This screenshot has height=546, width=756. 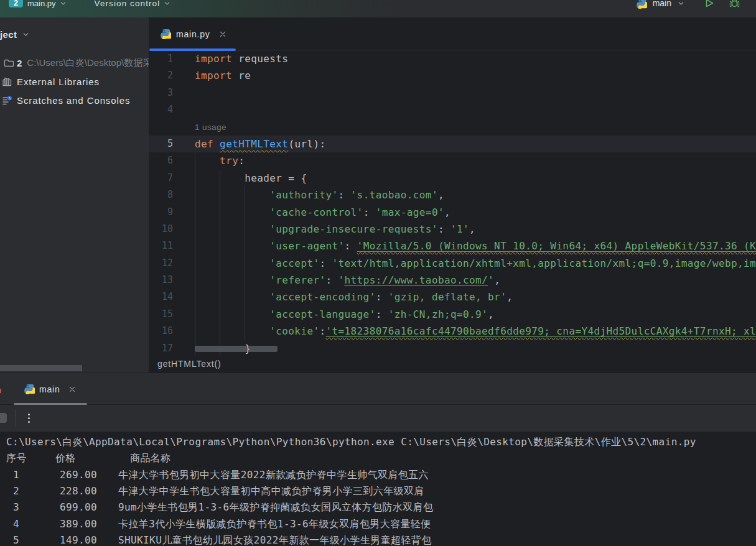 I want to click on line-number: 12, so click(x=161, y=264).